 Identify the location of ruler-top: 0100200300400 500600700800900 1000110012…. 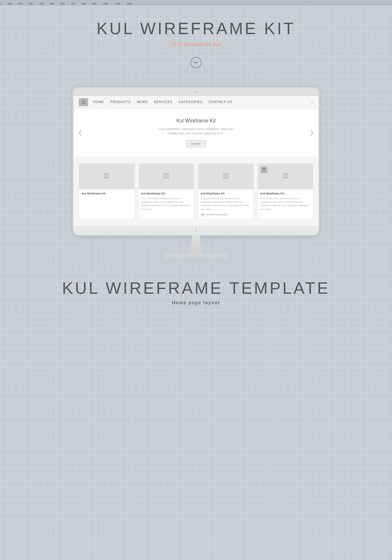
(196, 3).